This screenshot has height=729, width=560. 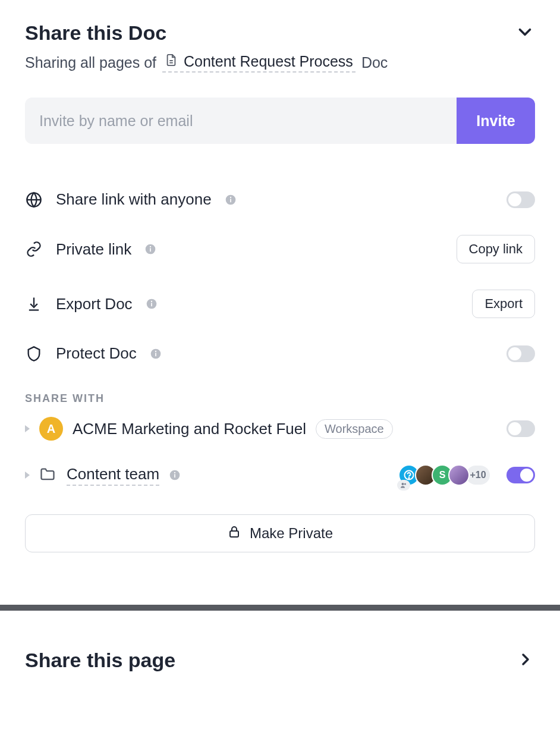 What do you see at coordinates (241, 121) in the screenshot?
I see `invite-input` at bounding box center [241, 121].